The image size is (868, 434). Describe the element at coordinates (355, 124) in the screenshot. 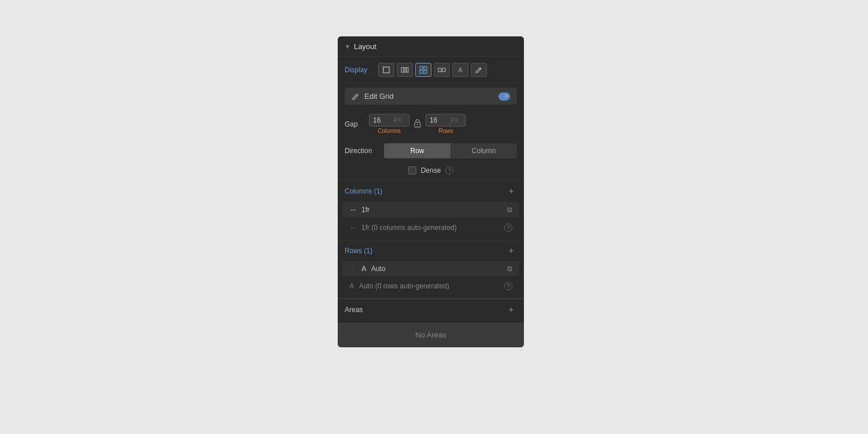

I see `gap-label: Gap` at that location.